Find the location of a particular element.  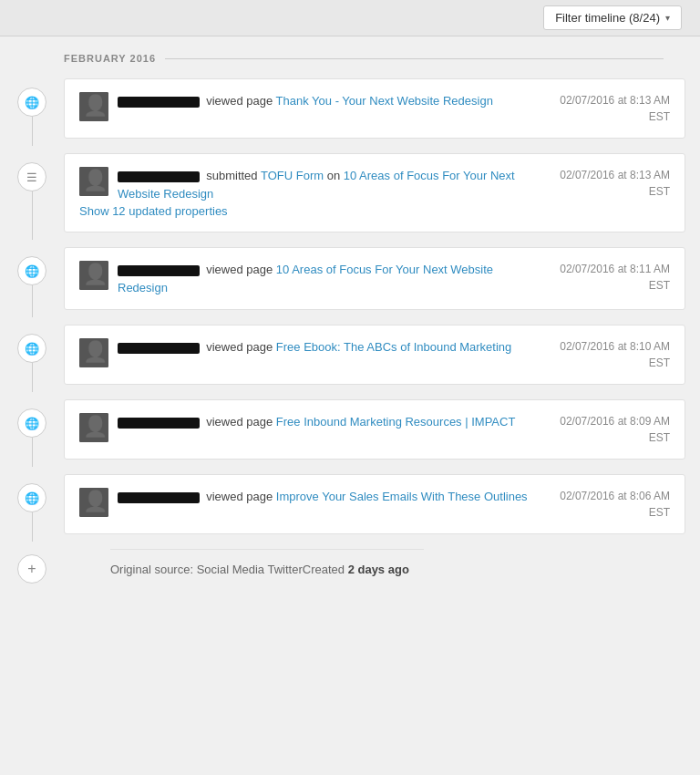

table-row: 🌐 viewed page Free Ebook: The ABCs of In… is located at coordinates (350, 355).